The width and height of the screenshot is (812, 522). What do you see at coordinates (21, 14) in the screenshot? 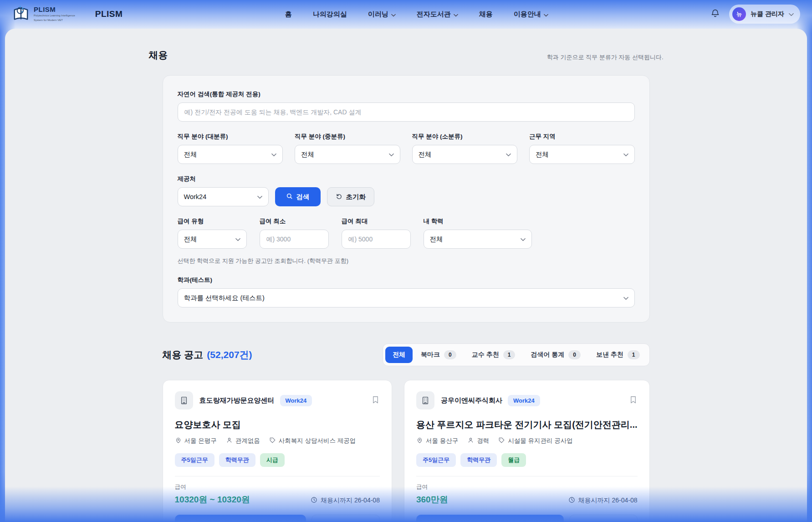
I see `plism-logo-icon` at bounding box center [21, 14].